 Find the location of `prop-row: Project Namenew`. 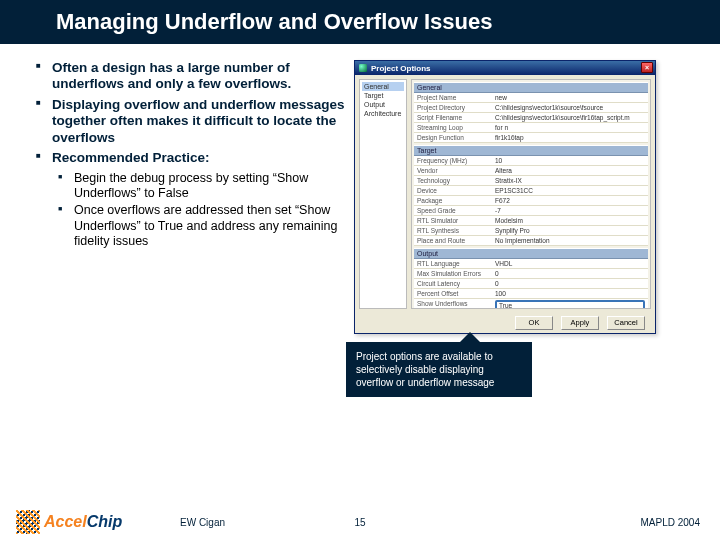

prop-row: Project Namenew is located at coordinates (531, 98).